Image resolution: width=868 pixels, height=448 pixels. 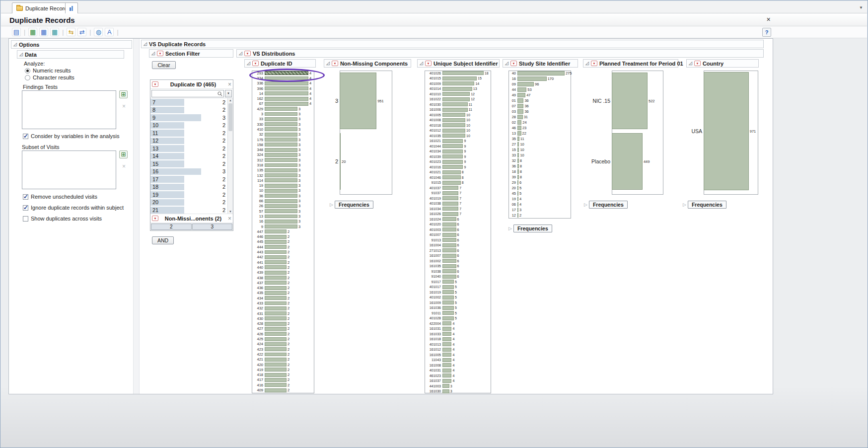 What do you see at coordinates (769, 20) in the screenshot?
I see `close-icon: ×` at bounding box center [769, 20].